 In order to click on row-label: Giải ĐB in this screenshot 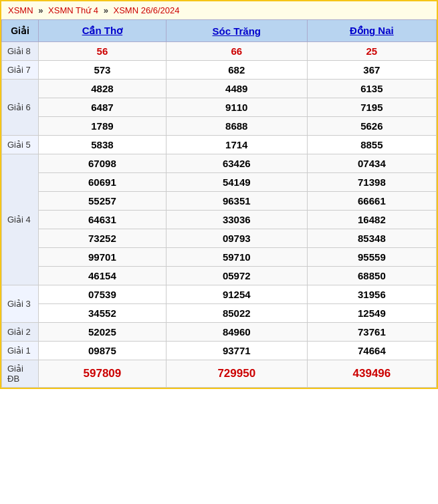, I will do `click(20, 374)`.